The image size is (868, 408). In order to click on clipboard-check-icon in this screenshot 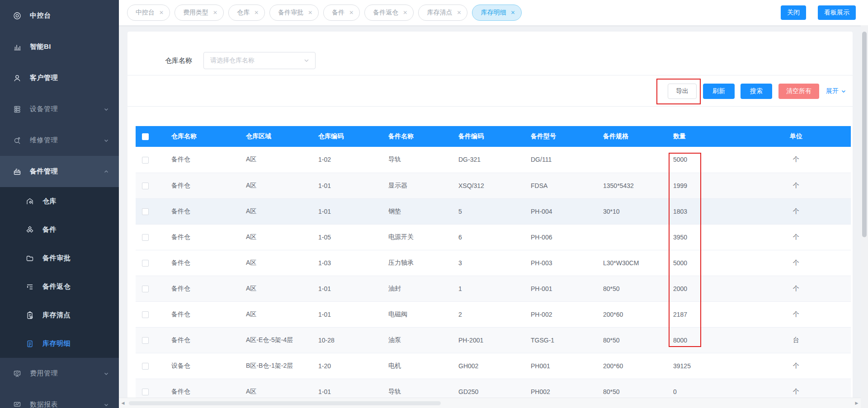, I will do `click(30, 315)`.